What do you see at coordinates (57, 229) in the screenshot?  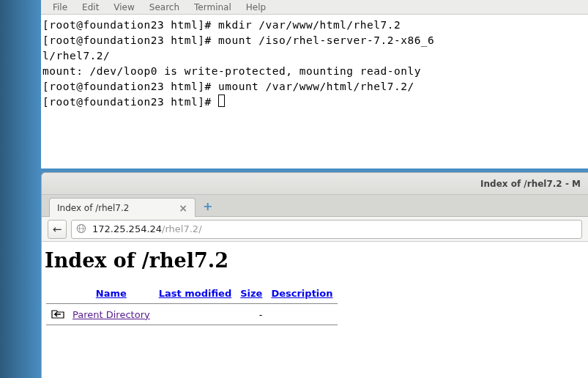 I see `arrow-left-icon: ←` at bounding box center [57, 229].